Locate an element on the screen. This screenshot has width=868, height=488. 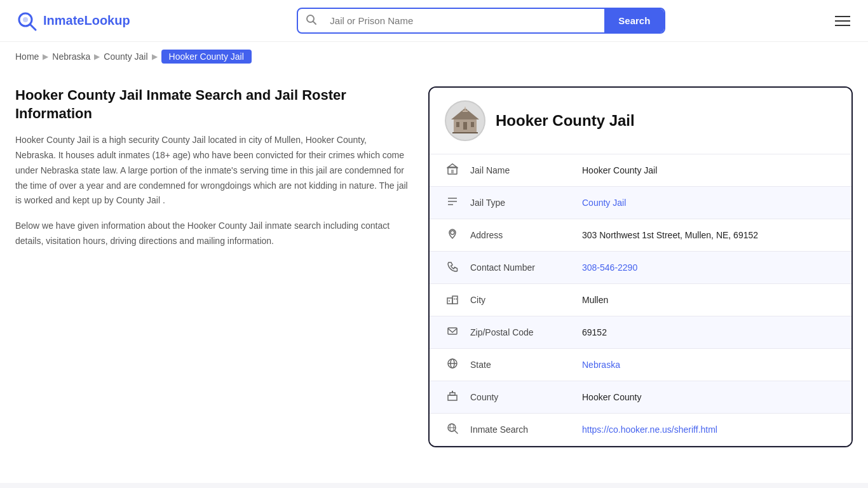
info-label: Address is located at coordinates (521, 235).